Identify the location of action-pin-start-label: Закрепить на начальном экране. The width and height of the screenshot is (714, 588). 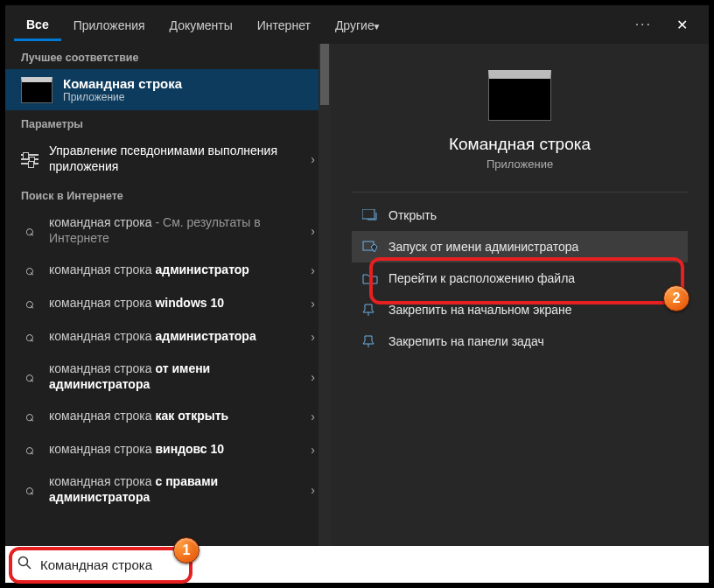
(480, 310).